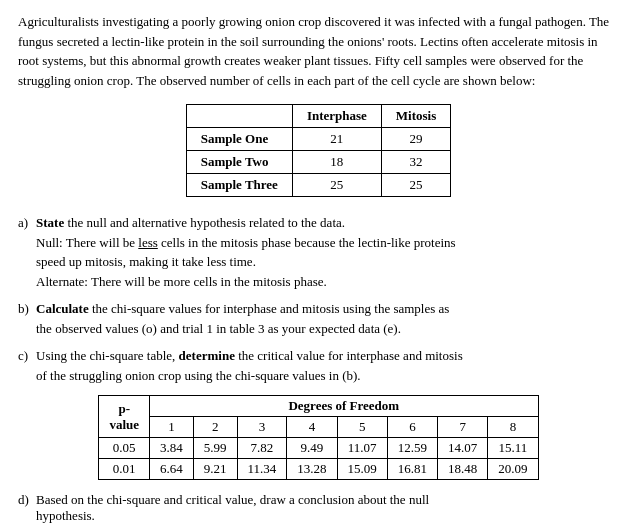  Describe the element at coordinates (215, 428) in the screenshot. I see `dof-2-header: 2` at that location.